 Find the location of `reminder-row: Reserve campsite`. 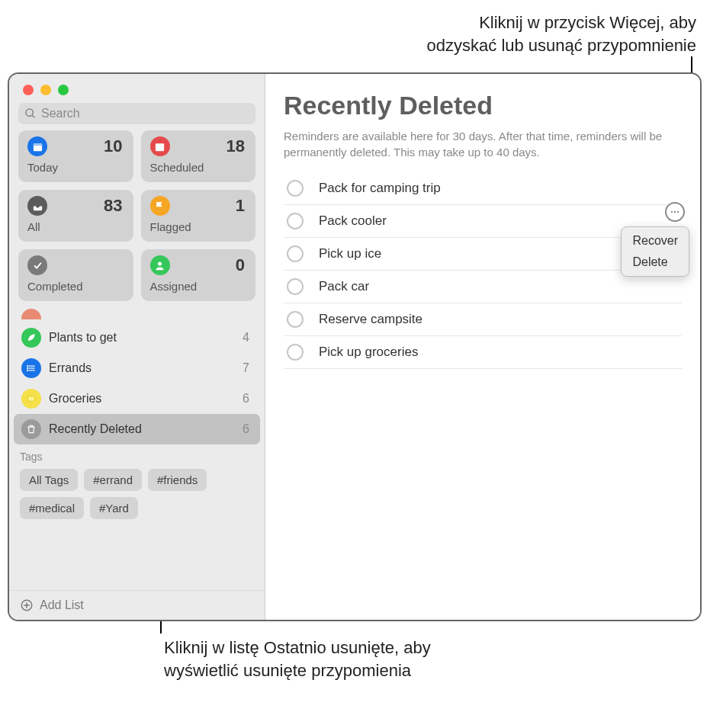

reminder-row: Reserve campsite is located at coordinates (483, 320).